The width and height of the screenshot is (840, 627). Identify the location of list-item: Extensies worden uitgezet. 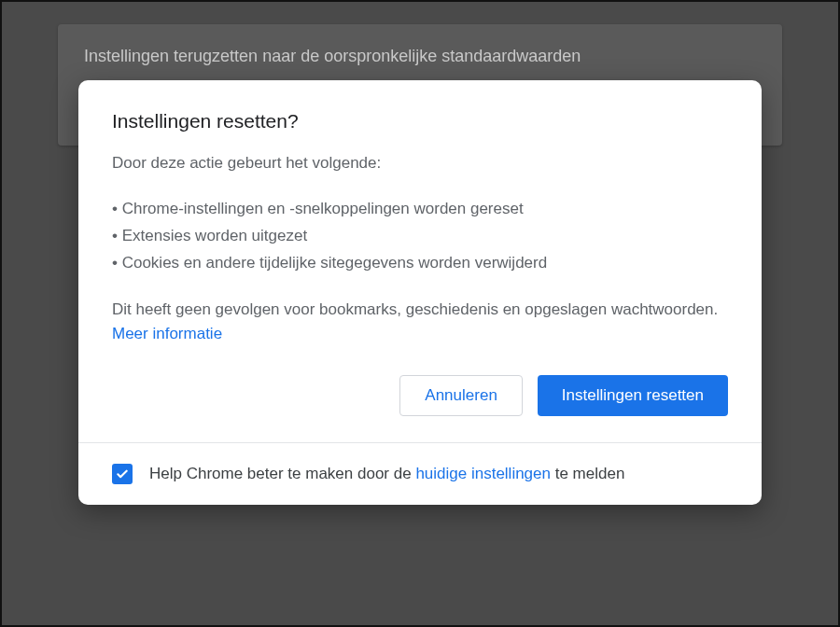
(420, 237).